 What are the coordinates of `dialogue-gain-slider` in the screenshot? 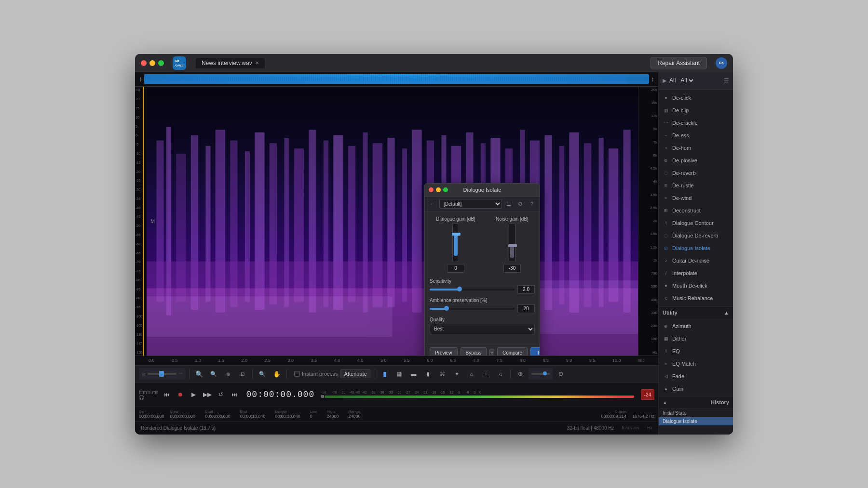 It's located at (456, 243).